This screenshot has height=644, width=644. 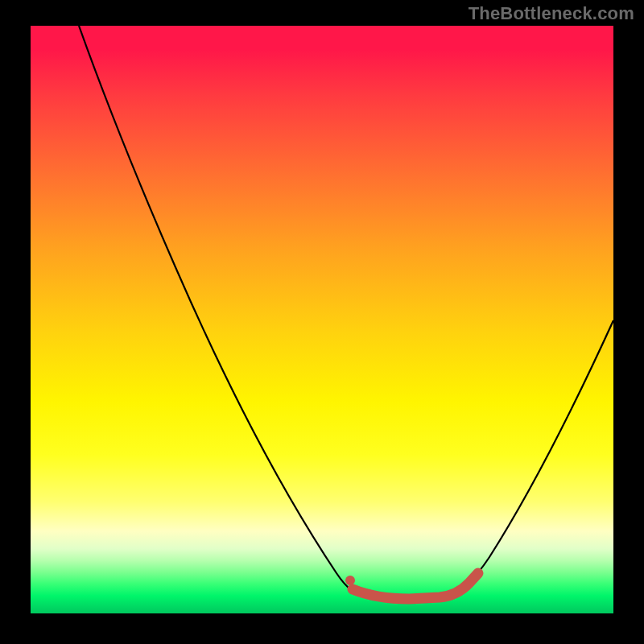 I want to click on marker-start, so click(x=350, y=580).